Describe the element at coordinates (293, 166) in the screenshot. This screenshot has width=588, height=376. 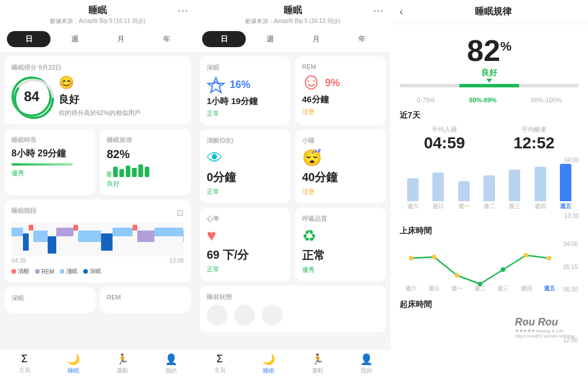
I see `awake-nap-cards: 清醒(0次) 👁 0分鐘 正常 小睡 😴 40分鐘 注意` at that location.